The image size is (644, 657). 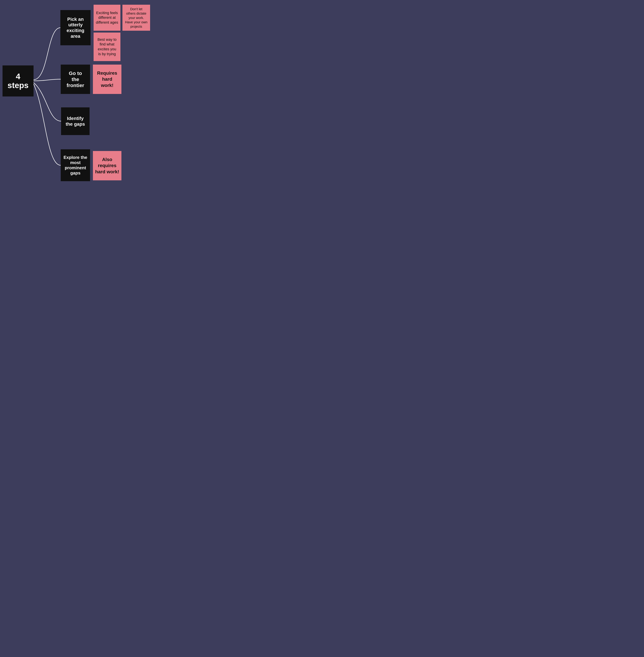 I want to click on step2-label: Go to the frontier, so click(x=75, y=79).